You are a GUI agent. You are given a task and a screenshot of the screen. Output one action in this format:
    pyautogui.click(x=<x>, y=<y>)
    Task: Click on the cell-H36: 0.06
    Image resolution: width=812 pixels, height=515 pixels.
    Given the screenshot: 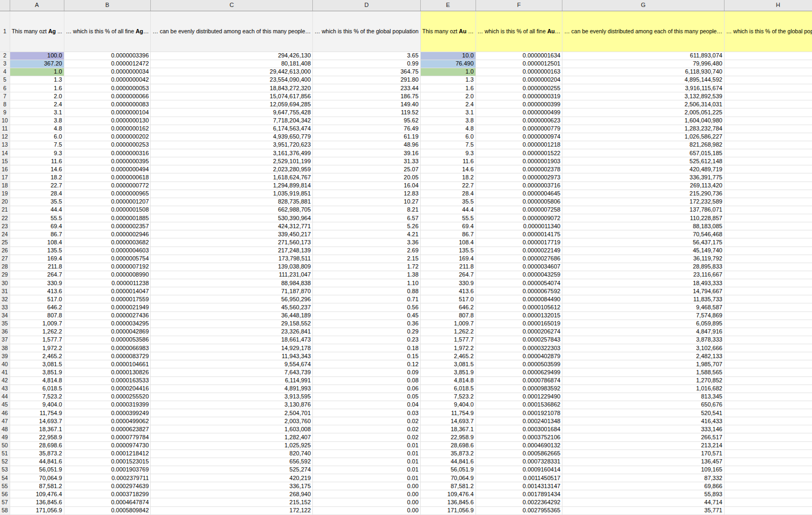 What is the action you would take?
    pyautogui.click(x=768, y=332)
    